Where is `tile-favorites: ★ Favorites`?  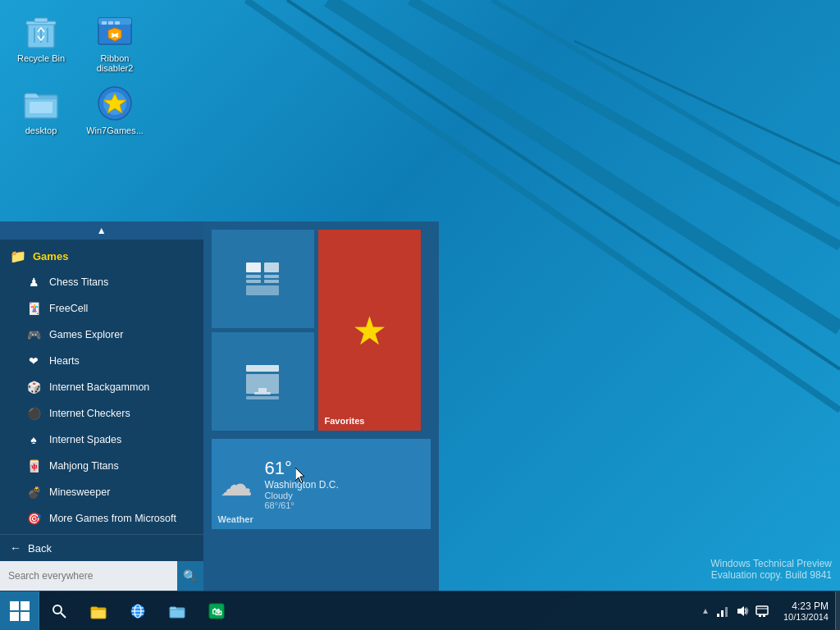 tile-favorites: ★ Favorites is located at coordinates (369, 330).